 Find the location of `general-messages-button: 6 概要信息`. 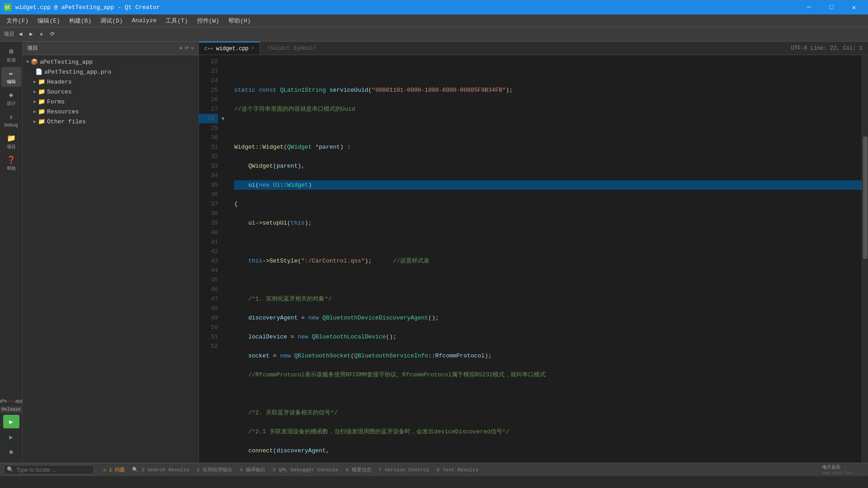

general-messages-button: 6 概要信息 is located at coordinates (358, 470).